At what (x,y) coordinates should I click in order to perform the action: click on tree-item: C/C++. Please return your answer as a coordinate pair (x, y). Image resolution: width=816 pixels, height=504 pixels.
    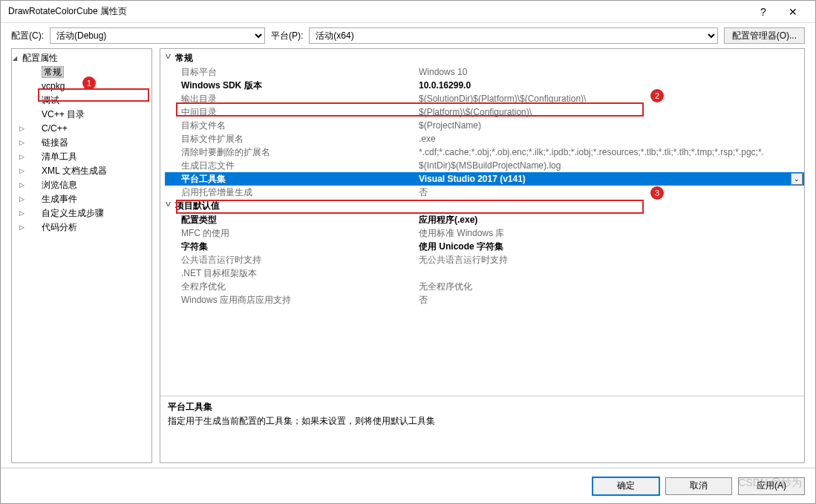
    Looking at the image, I should click on (82, 129).